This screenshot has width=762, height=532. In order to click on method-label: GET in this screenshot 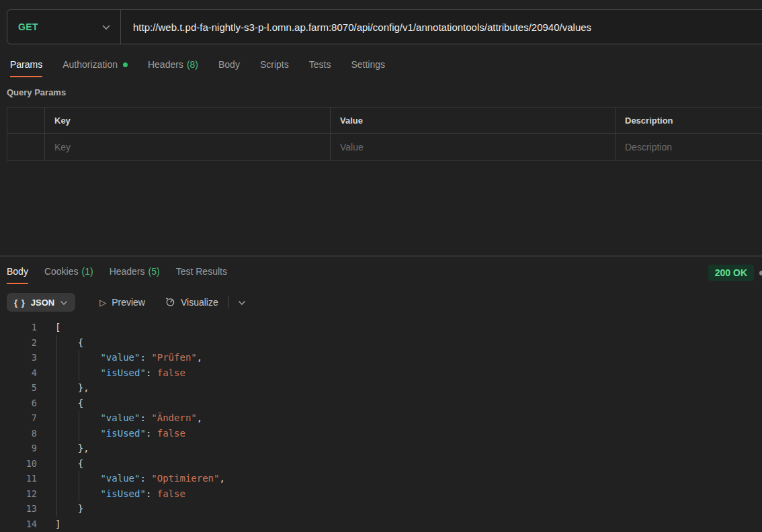, I will do `click(28, 27)`.